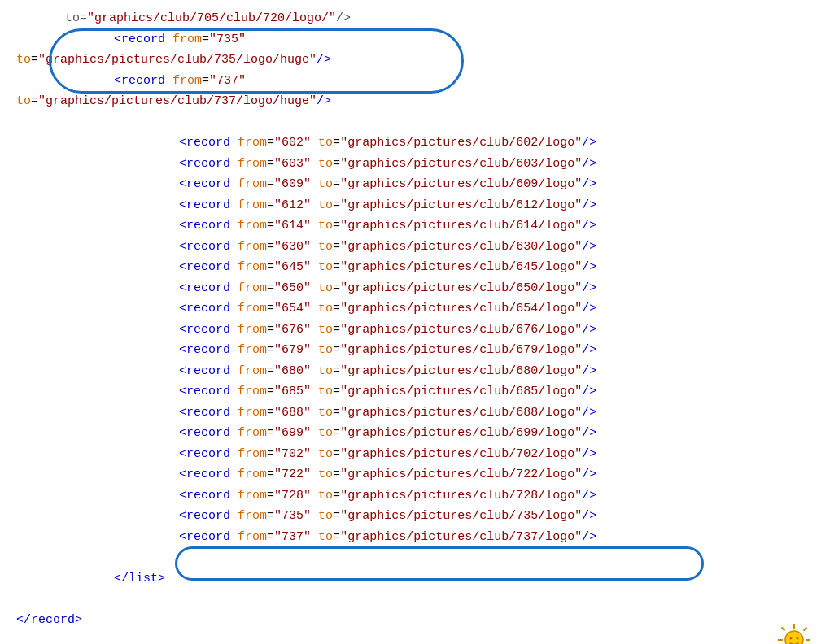  What do you see at coordinates (793, 633) in the screenshot?
I see `watermark-icon` at bounding box center [793, 633].